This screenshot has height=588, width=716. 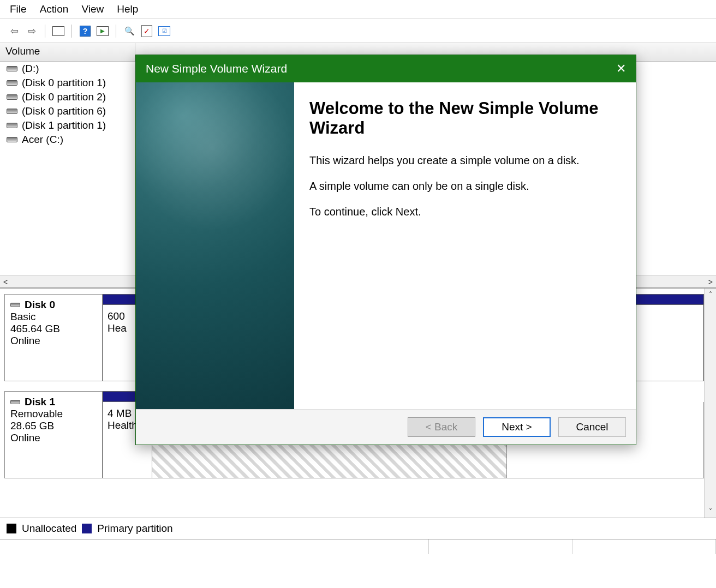 What do you see at coordinates (147, 31) in the screenshot?
I see `check-icon: ✓` at bounding box center [147, 31].